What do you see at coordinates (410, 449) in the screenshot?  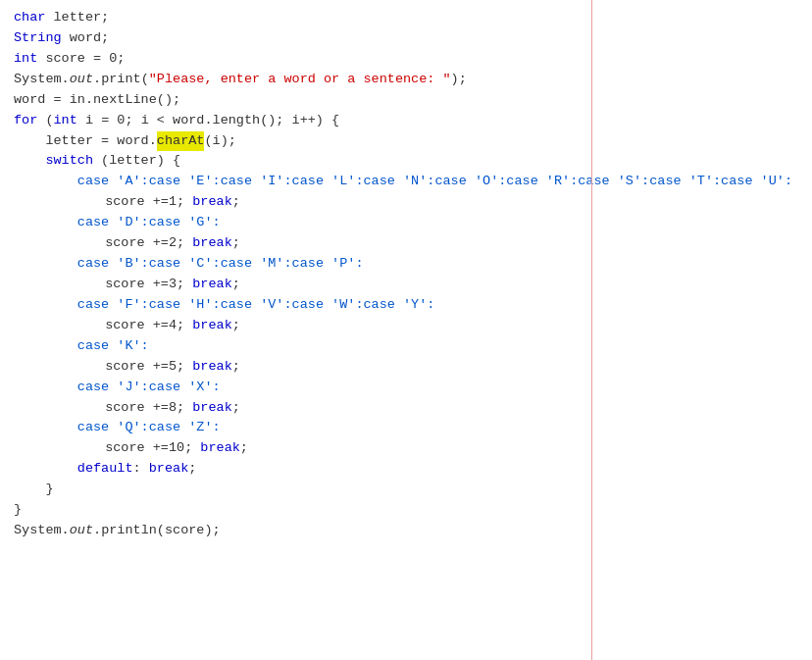 I see `code-line: score +=10; break;` at bounding box center [410, 449].